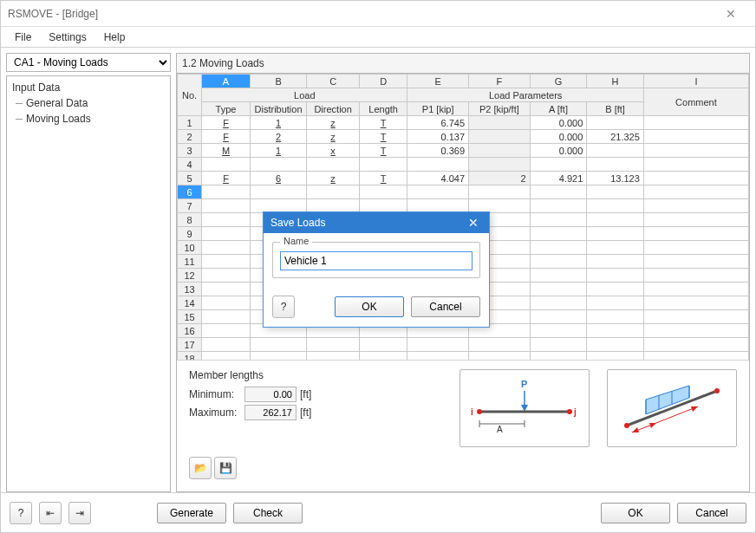 The width and height of the screenshot is (756, 533). Describe the element at coordinates (376, 261) in the screenshot. I see `name-input` at that location.